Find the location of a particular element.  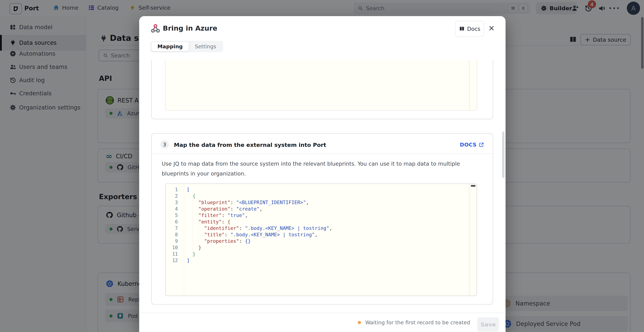

step-docs-link: DOCS is located at coordinates (472, 145).